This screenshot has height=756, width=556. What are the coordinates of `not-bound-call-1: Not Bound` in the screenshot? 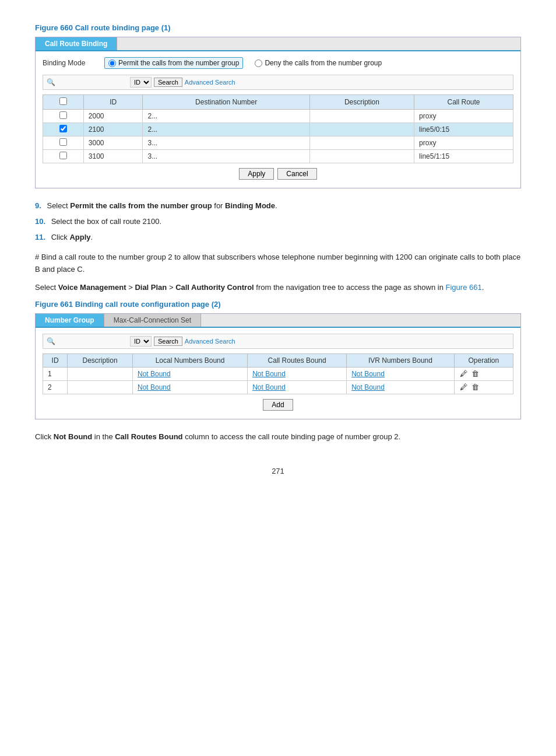 It's located at (269, 374).